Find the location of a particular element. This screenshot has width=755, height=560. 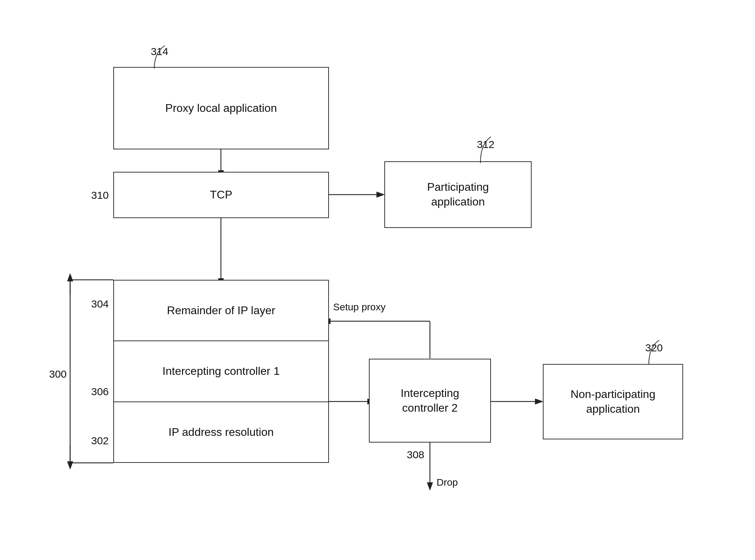

participating-app-box: Participating application is located at coordinates (458, 195).